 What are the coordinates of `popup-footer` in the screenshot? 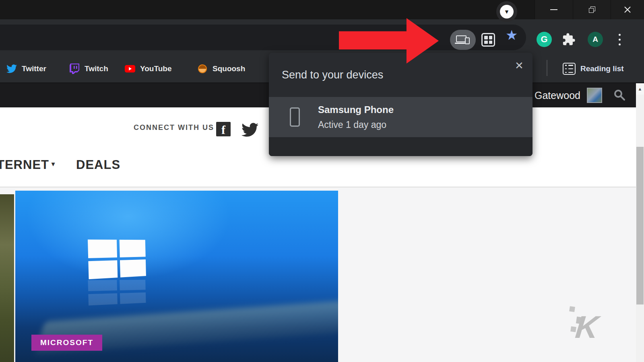 It's located at (401, 146).